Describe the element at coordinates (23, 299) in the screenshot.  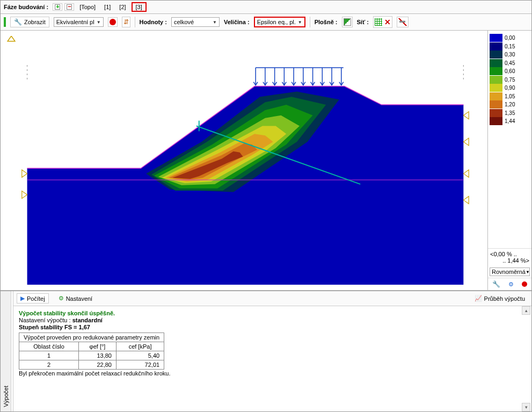
I see `play-icon: ▶` at that location.